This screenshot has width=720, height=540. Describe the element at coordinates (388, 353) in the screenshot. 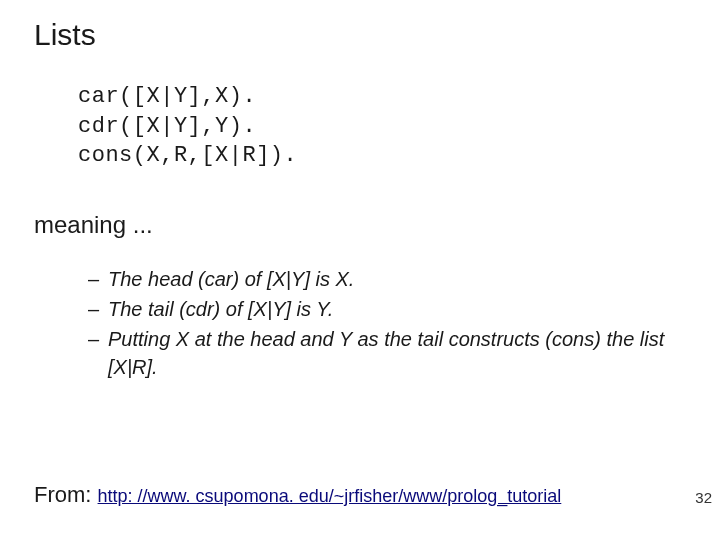

I see `bullet-text-3: Putting X at the head and Y as the tail …` at that location.